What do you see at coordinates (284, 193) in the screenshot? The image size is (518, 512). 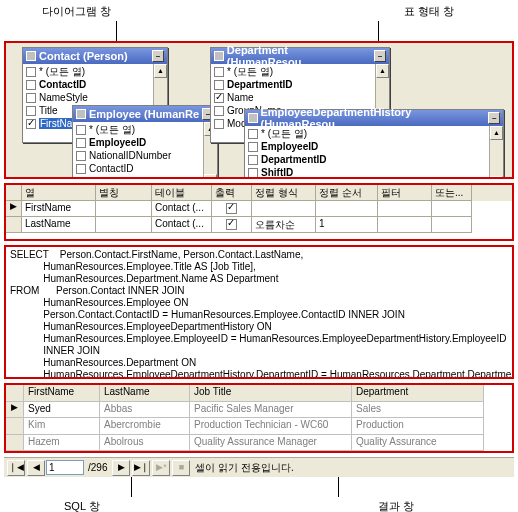 I see `col-header: 정렬 형식` at bounding box center [284, 193].